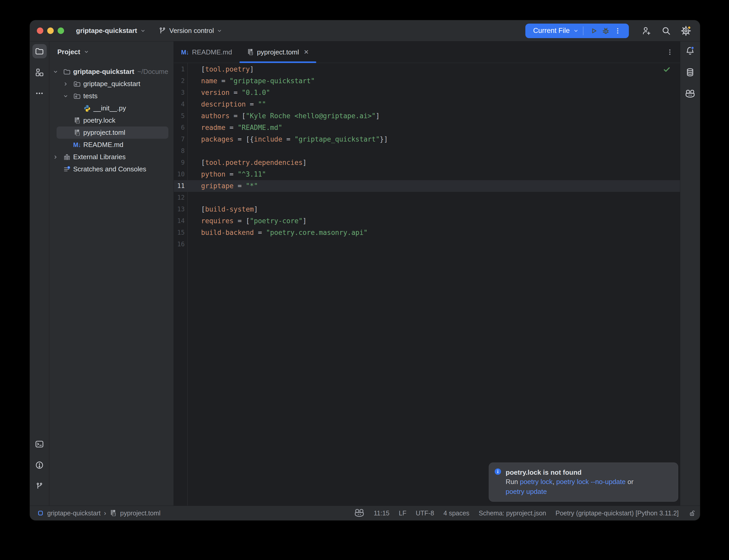 This screenshot has height=560, width=729. Describe the element at coordinates (111, 145) in the screenshot. I see `tree-item-readme-md: M↓README.md` at that location.